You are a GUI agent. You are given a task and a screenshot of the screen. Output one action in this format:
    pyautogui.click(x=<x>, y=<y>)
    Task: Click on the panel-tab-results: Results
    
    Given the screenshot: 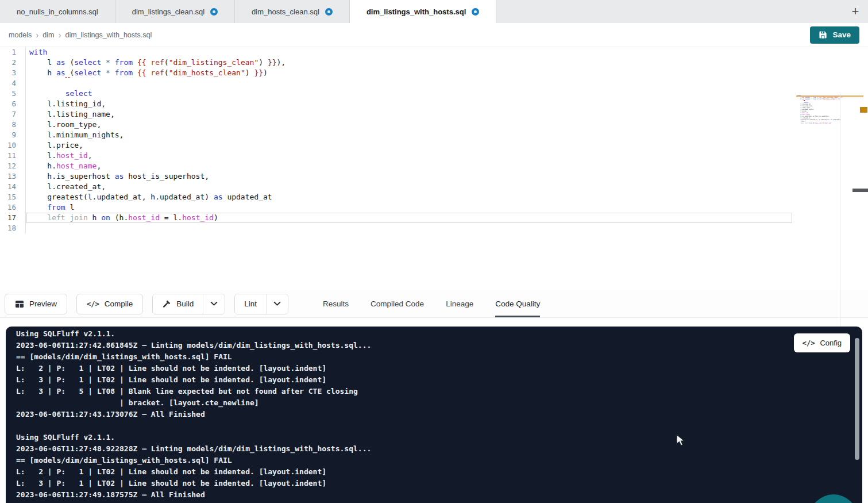 What is the action you would take?
    pyautogui.click(x=335, y=304)
    